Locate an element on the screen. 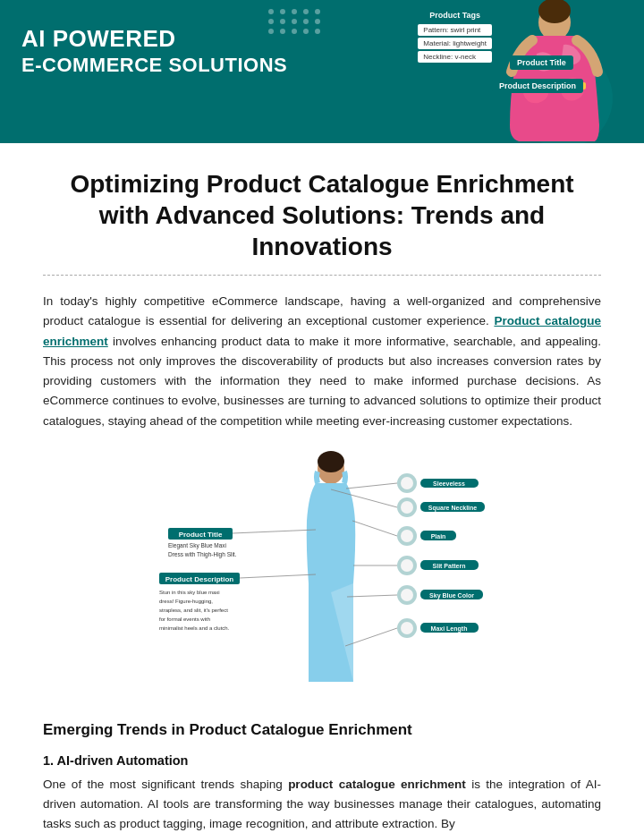 This screenshot has width=644, height=833. model-area: Product Tags Pattern: swirl print Materi… is located at coordinates (528, 72).